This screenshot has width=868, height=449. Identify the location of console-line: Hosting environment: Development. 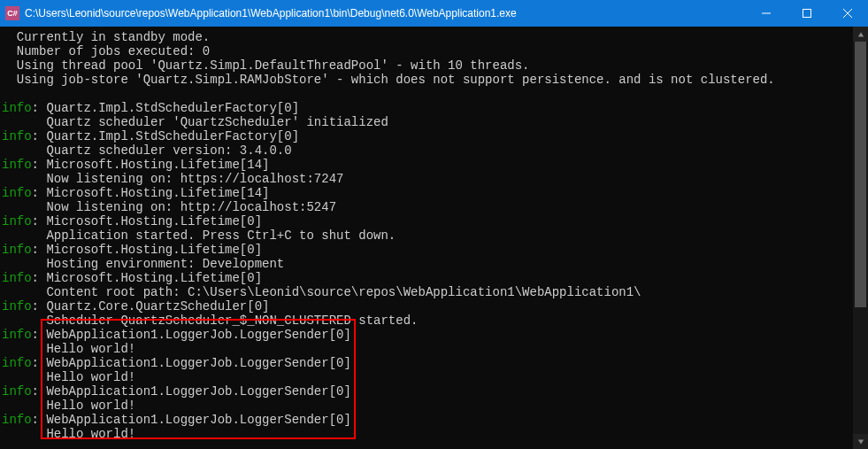
(435, 264).